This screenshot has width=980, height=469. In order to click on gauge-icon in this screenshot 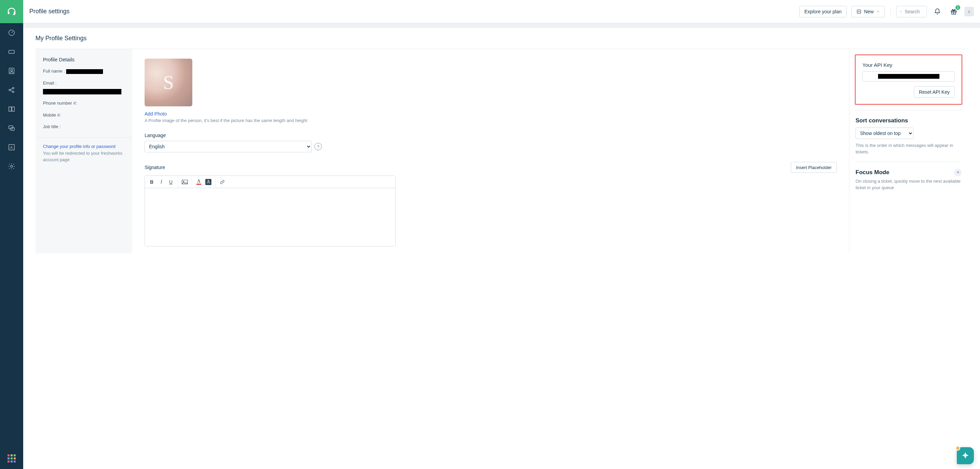, I will do `click(11, 33)`.